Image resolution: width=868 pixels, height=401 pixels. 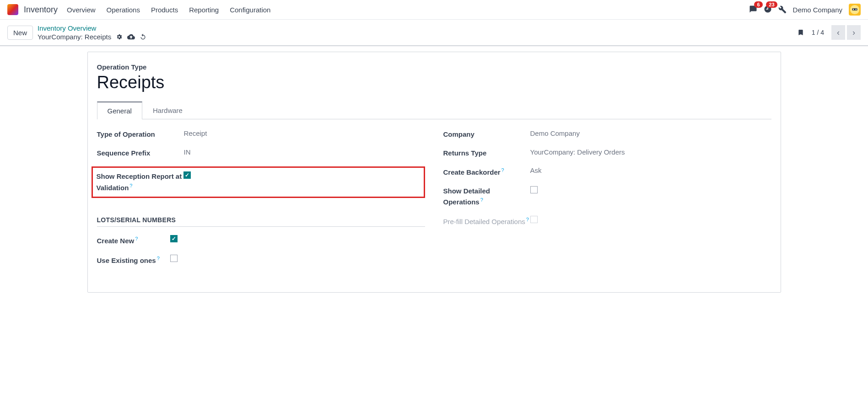 What do you see at coordinates (608, 202) in the screenshot?
I see `right-column: Company Demo Company Returns Type YourCo…` at bounding box center [608, 202].